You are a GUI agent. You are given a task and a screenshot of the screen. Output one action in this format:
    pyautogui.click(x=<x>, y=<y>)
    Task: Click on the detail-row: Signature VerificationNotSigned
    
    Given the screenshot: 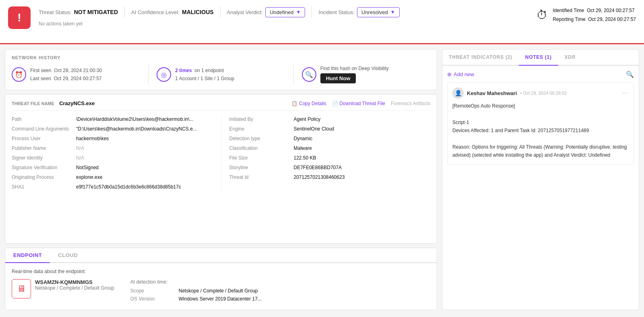 What is the action you would take?
    pyautogui.click(x=112, y=168)
    